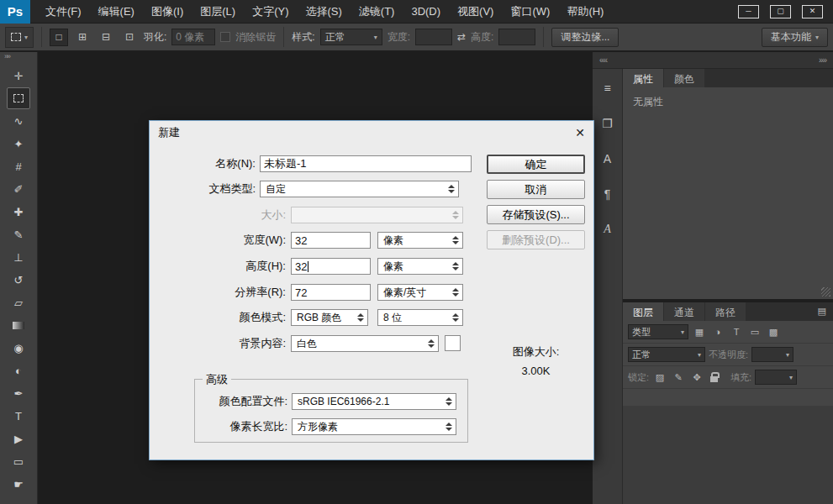 This screenshot has width=833, height=504. What do you see at coordinates (26, 37) in the screenshot?
I see `chevron-down-icon: ▾` at bounding box center [26, 37].